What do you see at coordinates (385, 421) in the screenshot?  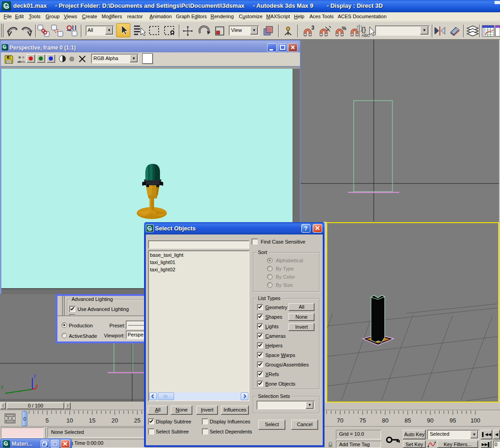 I see `svg-text: 80` at bounding box center [385, 421].